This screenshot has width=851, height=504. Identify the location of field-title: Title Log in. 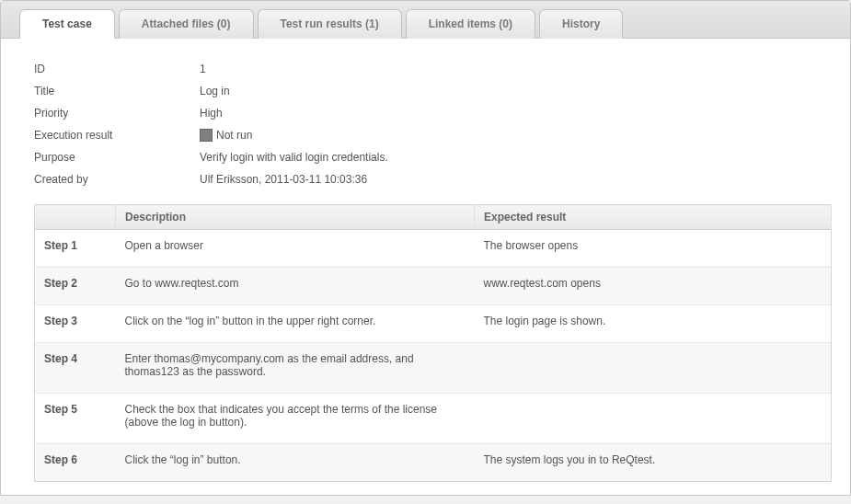
(432, 91).